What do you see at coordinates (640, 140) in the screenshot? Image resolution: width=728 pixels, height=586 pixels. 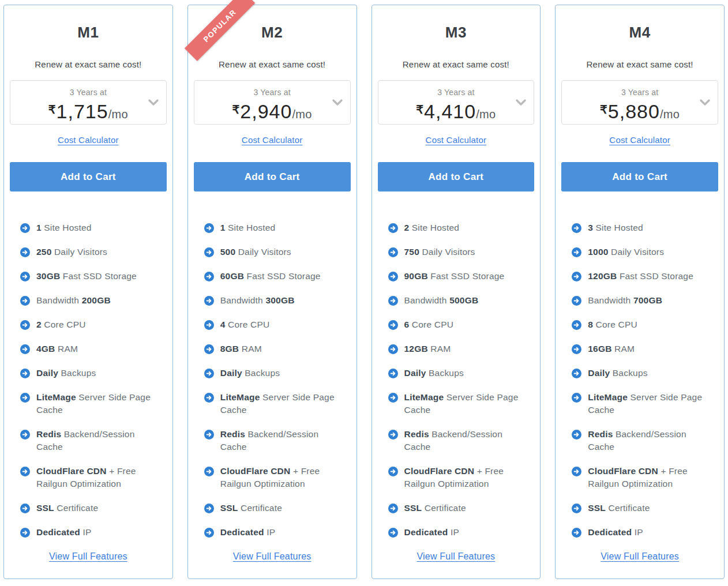 I see `cost-calculator-row: Cost Calculator` at bounding box center [640, 140].